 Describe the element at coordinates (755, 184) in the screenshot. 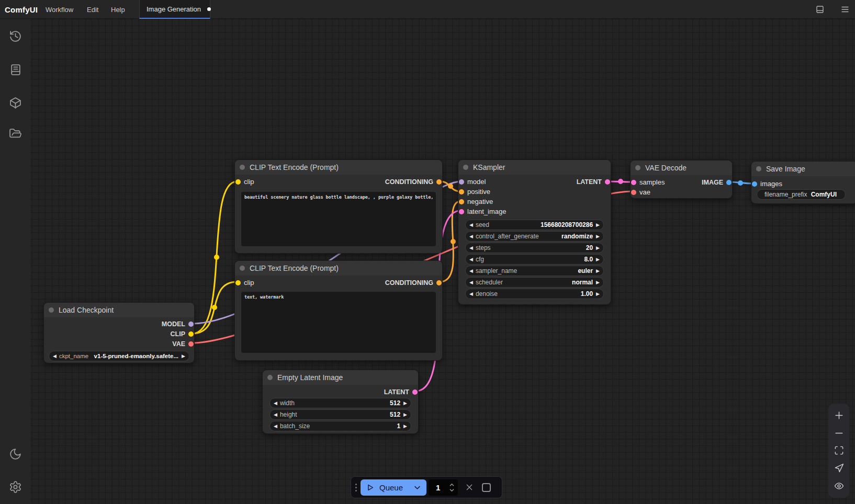

I see `input-dot-images` at that location.